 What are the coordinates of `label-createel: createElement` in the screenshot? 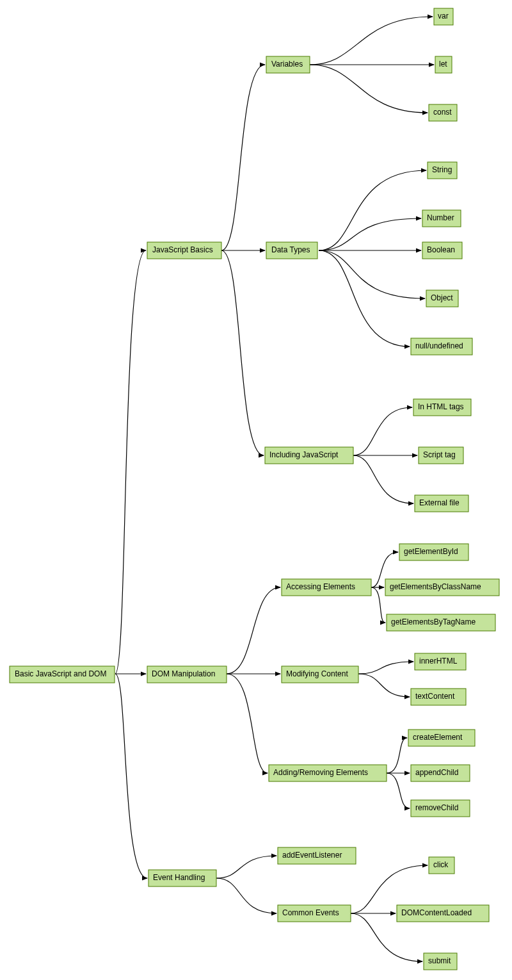 It's located at (438, 737).